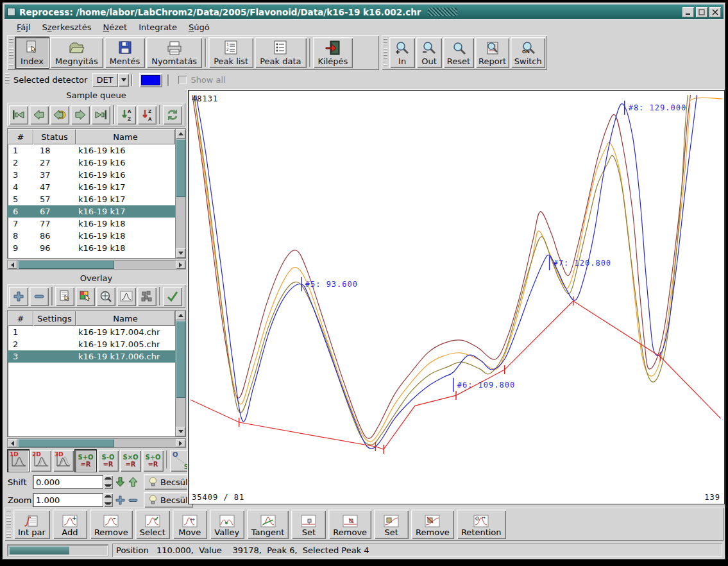  What do you see at coordinates (280, 53) in the screenshot?
I see `peak-data-button: Peak data` at bounding box center [280, 53].